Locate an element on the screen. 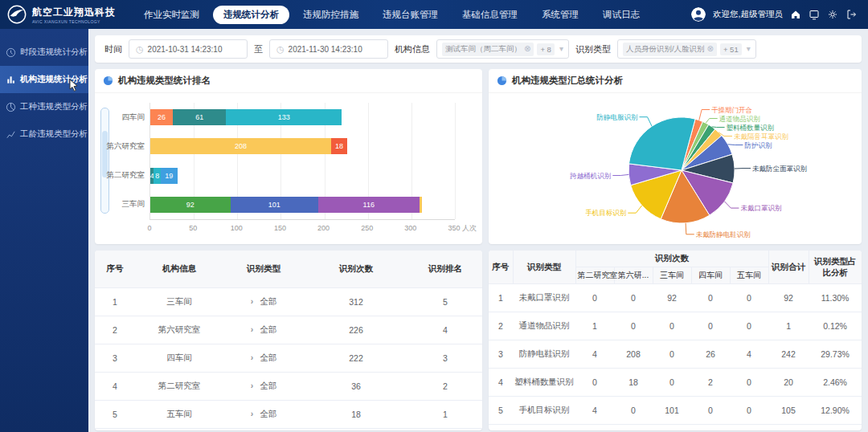  bar-segment: 18 is located at coordinates (339, 146).